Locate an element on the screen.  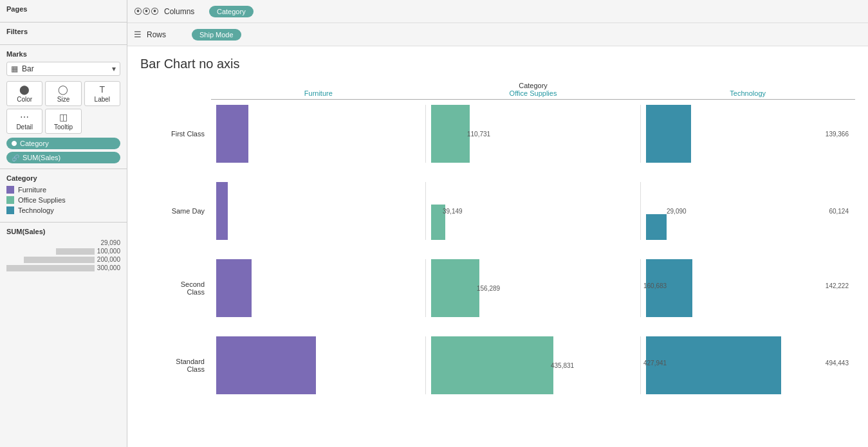
first-class-furniture-bar-group is located at coordinates (319, 134).